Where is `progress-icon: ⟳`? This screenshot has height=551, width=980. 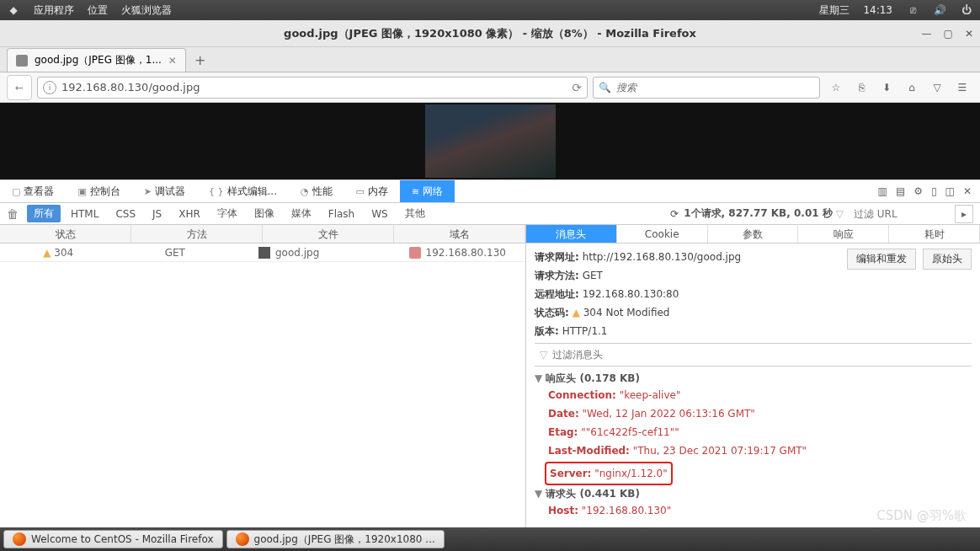
progress-icon: ⟳ is located at coordinates (674, 214).